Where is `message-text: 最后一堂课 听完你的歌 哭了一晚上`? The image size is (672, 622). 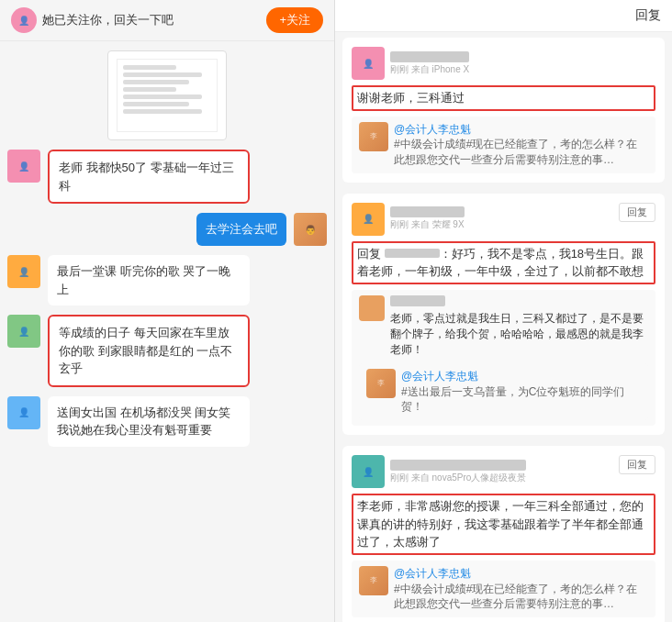
message-text: 最后一堂课 听完你的歌 哭了一晚上 is located at coordinates (143, 281).